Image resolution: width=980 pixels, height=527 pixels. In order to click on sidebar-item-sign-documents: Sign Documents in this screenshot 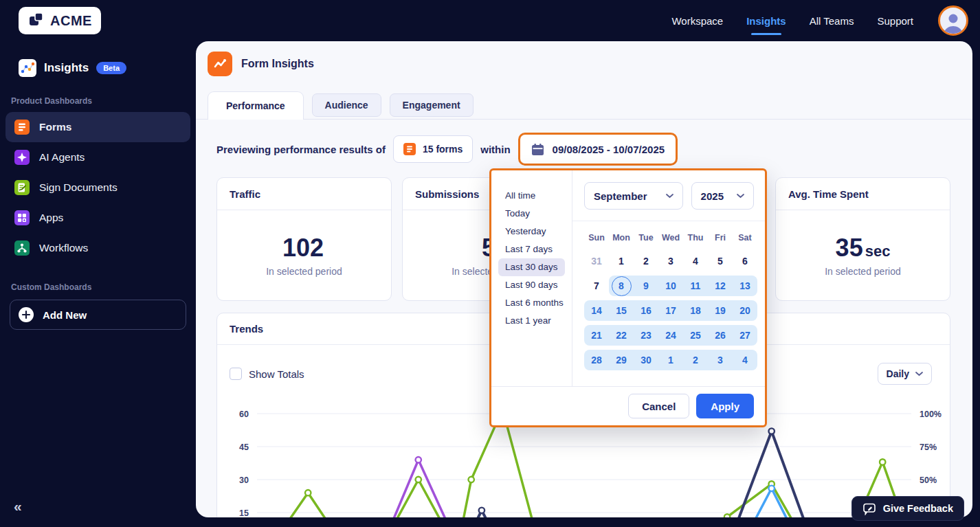, I will do `click(98, 188)`.